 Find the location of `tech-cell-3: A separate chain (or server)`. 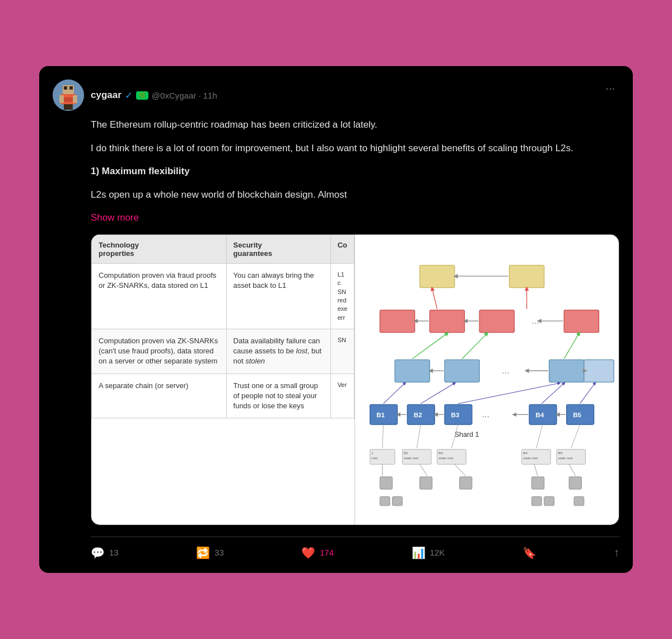

tech-cell-3: A separate chain (or server) is located at coordinates (159, 396).